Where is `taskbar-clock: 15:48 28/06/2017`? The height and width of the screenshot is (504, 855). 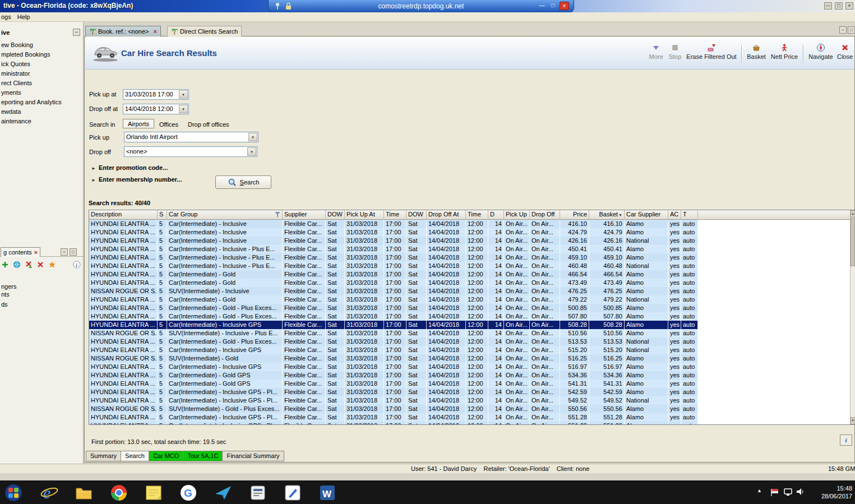 taskbar-clock: 15:48 28/06/2017 is located at coordinates (830, 492).